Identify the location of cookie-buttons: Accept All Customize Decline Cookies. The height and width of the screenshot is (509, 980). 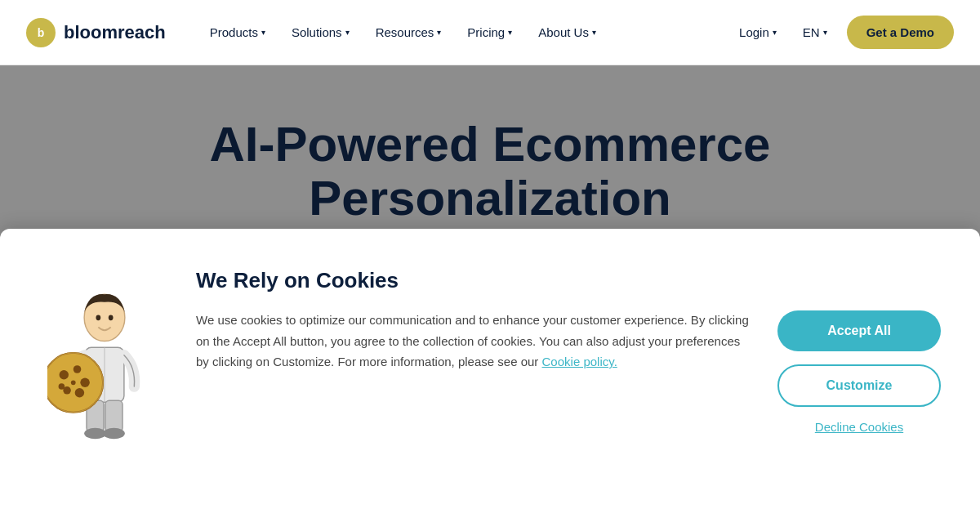
(859, 348).